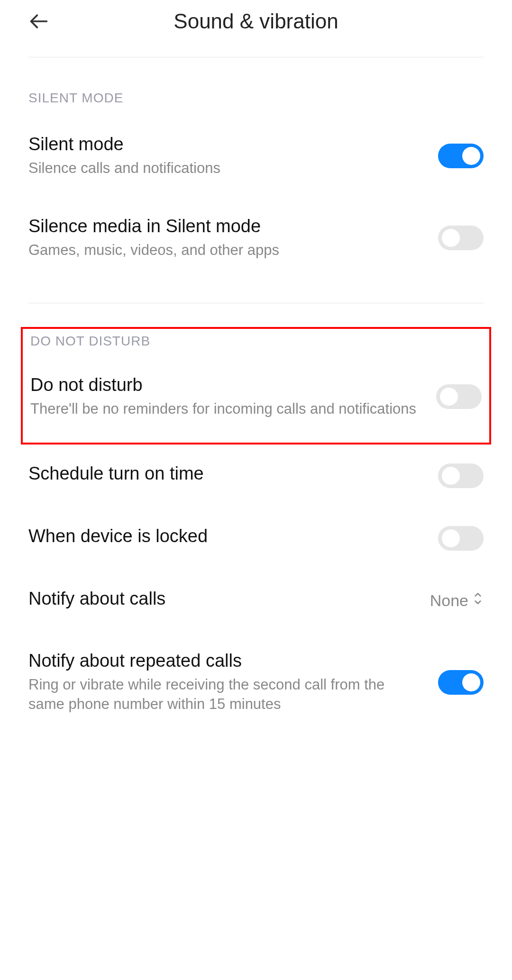 Image resolution: width=512 pixels, height=980 pixels. What do you see at coordinates (256, 21) in the screenshot?
I see `page-title: Sound & vibration` at bounding box center [256, 21].